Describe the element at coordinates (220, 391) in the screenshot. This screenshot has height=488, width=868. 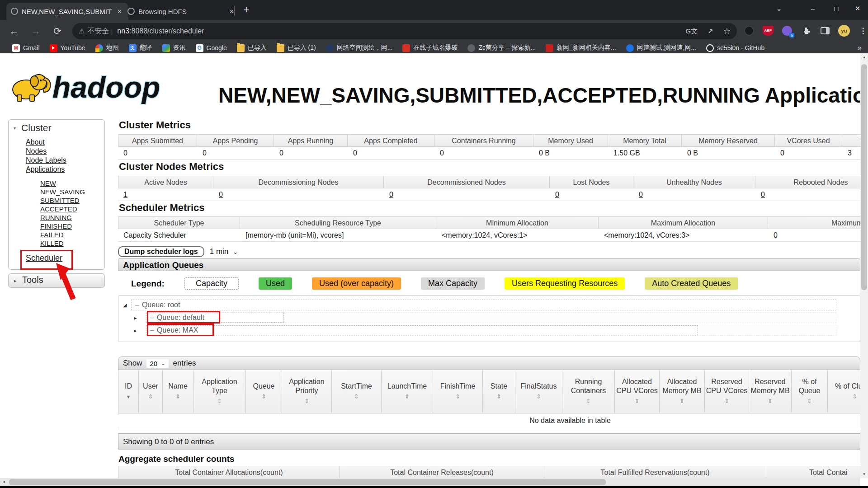
I see `col-application-type: Application Type⇕` at that location.